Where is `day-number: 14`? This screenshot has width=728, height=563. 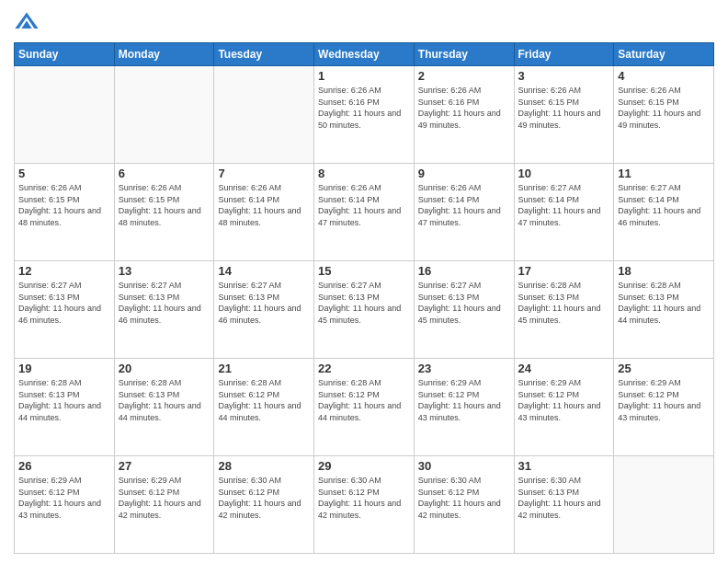 day-number: 14 is located at coordinates (264, 270).